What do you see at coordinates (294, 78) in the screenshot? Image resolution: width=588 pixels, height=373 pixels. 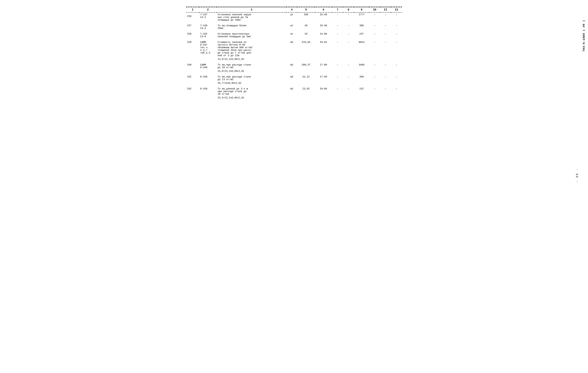 I see `table-row: I6I8–349То же,при расходе сталидо I3 кг/…` at bounding box center [294, 78].